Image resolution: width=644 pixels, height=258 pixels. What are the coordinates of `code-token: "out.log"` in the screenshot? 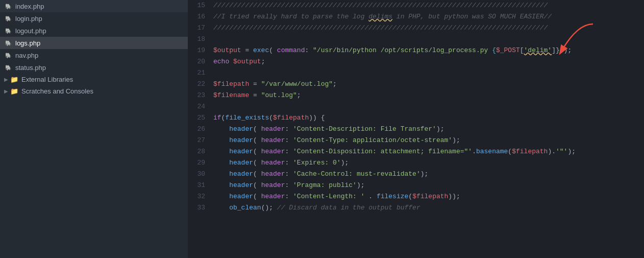 It's located at (279, 96).